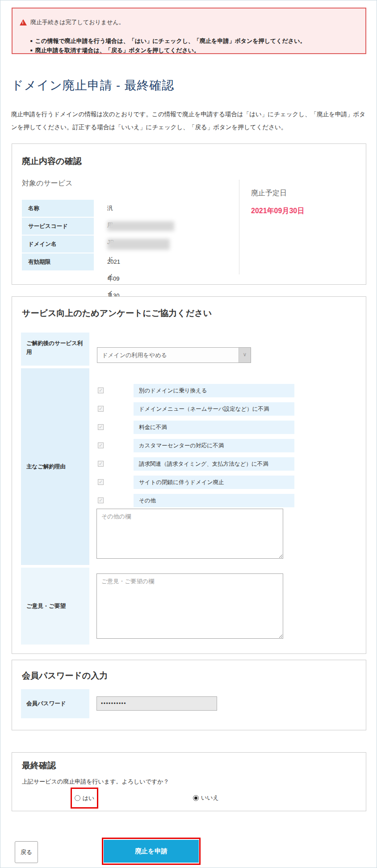 Image resolution: width=377 pixels, height=868 pixels. I want to click on alert-title-row: ! 廃止手続きは完了しておりません。, so click(72, 22).